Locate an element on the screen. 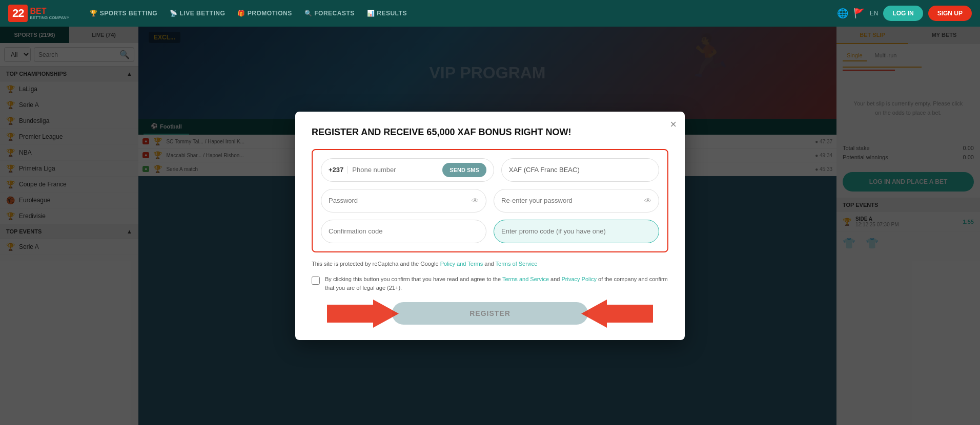 The height and width of the screenshot is (425, 980). nav-sports-betting: 🏆SPORTS BETTING is located at coordinates (124, 13).